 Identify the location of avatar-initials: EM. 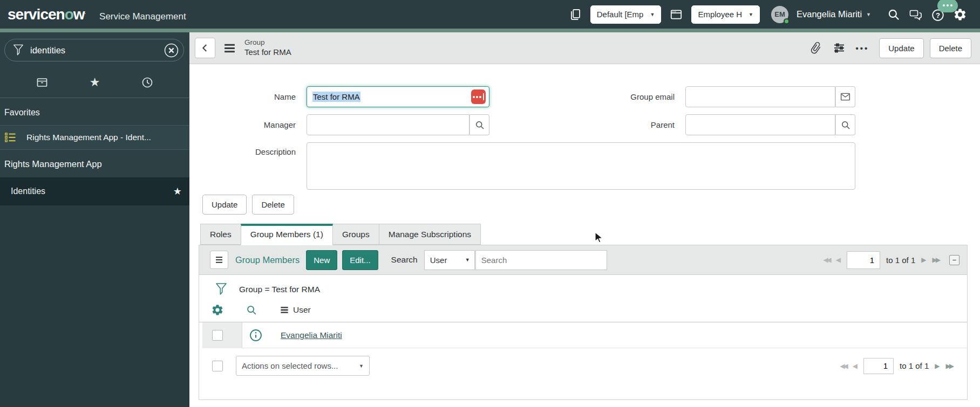
(780, 14).